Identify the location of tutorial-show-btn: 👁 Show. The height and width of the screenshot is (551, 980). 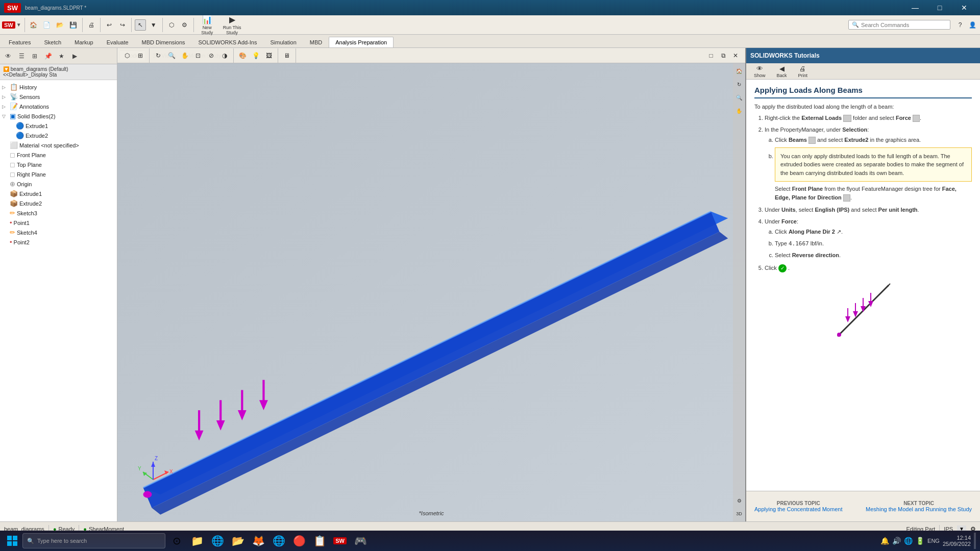
(760, 71).